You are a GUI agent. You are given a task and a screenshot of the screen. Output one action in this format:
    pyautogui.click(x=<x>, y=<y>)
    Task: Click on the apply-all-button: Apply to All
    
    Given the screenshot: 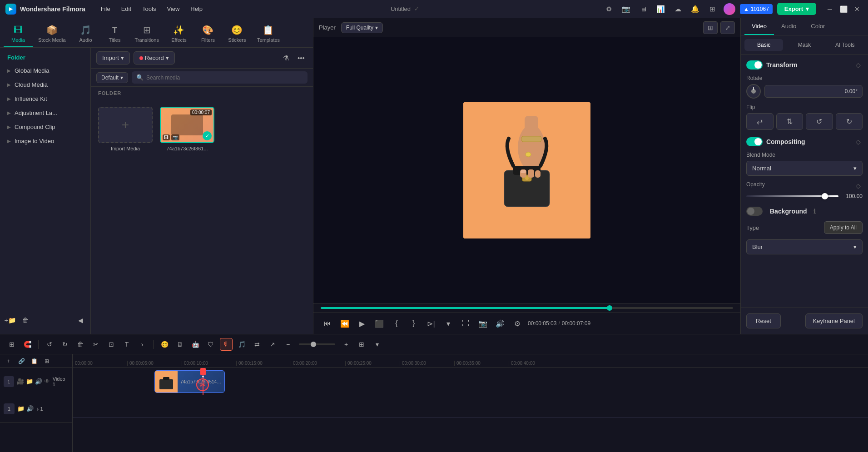 What is the action you would take?
    pyautogui.click(x=843, y=228)
    